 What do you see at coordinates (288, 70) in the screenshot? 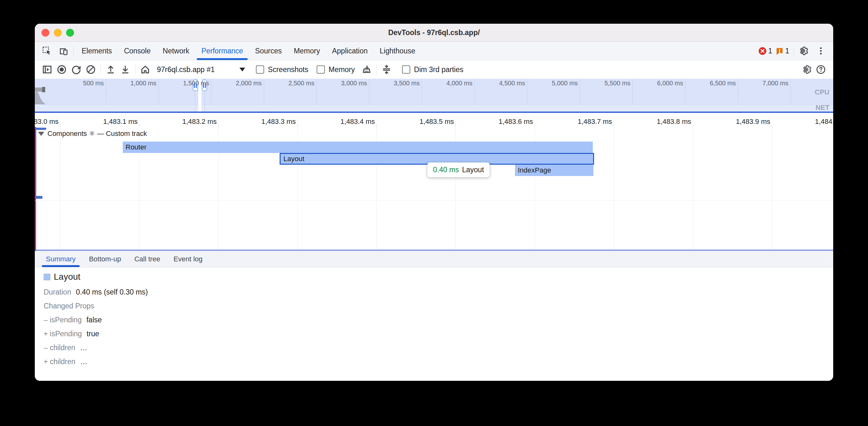
I see `screenshots-label: Screenshots` at bounding box center [288, 70].